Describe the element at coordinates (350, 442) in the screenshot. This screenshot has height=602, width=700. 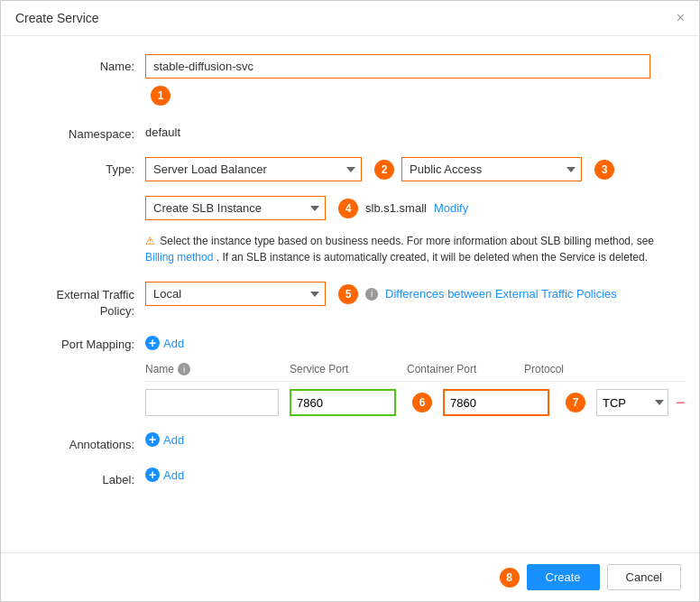
I see `annotations-row: Annotations: + Add` at that location.